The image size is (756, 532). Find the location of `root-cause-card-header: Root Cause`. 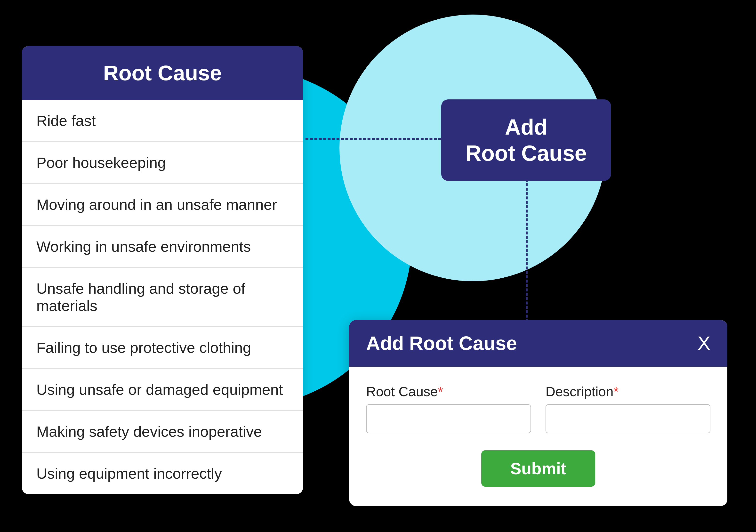

root-cause-card-header: Root Cause is located at coordinates (162, 73).